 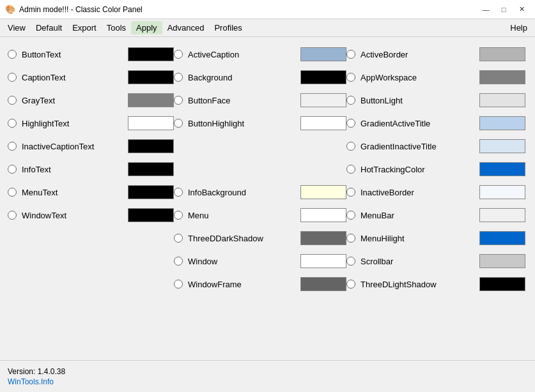 I want to click on color-name-gradientinactivetitle: GradientInactiveTitle, so click(x=417, y=147).